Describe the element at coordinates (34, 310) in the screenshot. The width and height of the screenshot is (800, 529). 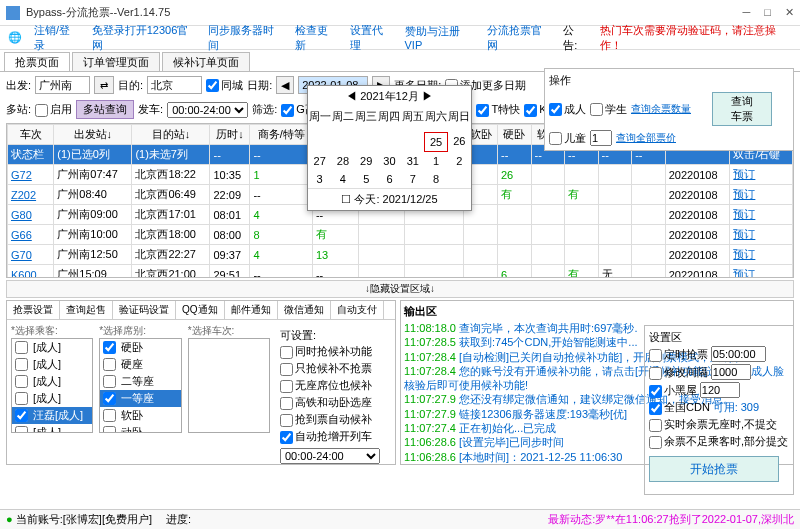
I see `subtab: 抢票设置` at that location.